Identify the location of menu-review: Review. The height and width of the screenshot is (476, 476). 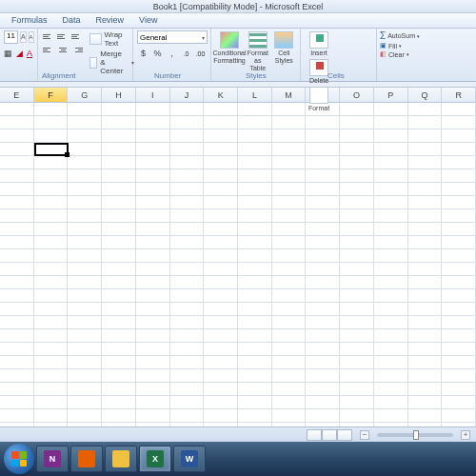
(110, 21).